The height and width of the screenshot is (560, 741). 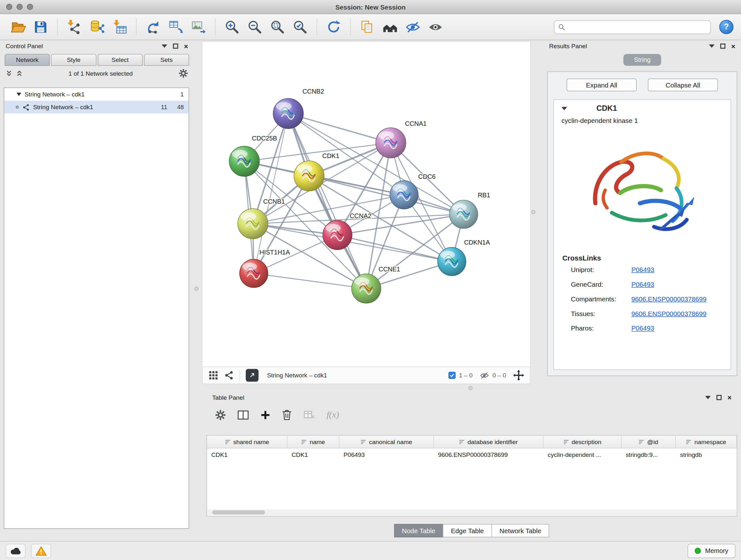 What do you see at coordinates (643, 109) in the screenshot?
I see `protein-section-header: CDK1` at bounding box center [643, 109].